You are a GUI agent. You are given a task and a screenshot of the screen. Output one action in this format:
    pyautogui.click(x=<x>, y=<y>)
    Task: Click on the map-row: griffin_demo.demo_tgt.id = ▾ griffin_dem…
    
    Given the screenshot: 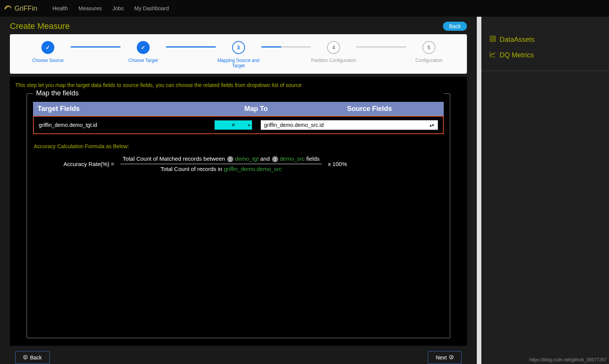 What is the action you would take?
    pyautogui.click(x=239, y=125)
    